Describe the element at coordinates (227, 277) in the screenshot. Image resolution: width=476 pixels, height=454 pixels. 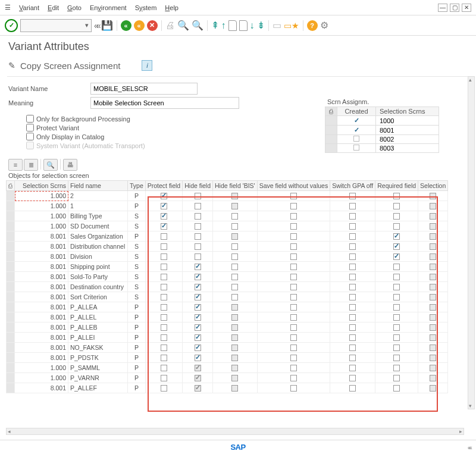
I see `table-row: 8.001 Sold-To Party S` at that location.